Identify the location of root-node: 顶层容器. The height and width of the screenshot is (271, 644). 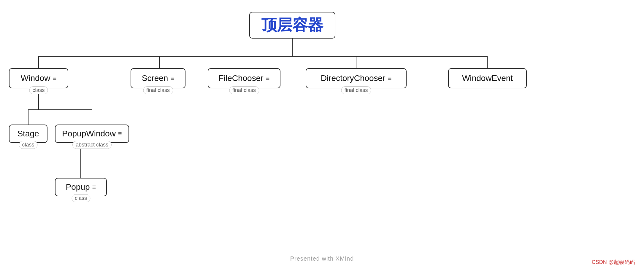
(292, 25).